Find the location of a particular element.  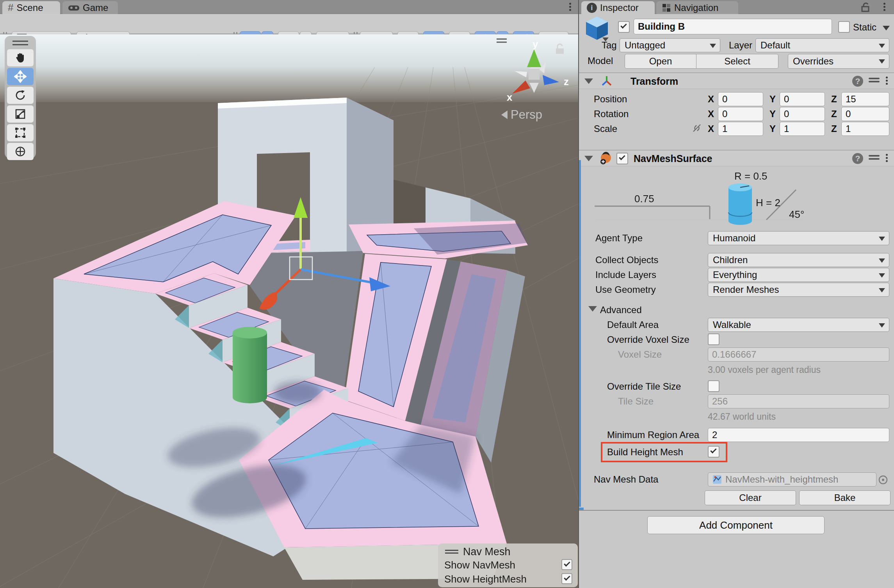

nav-mesh-data-field: NavMesh-with_heightmesh is located at coordinates (792, 479).